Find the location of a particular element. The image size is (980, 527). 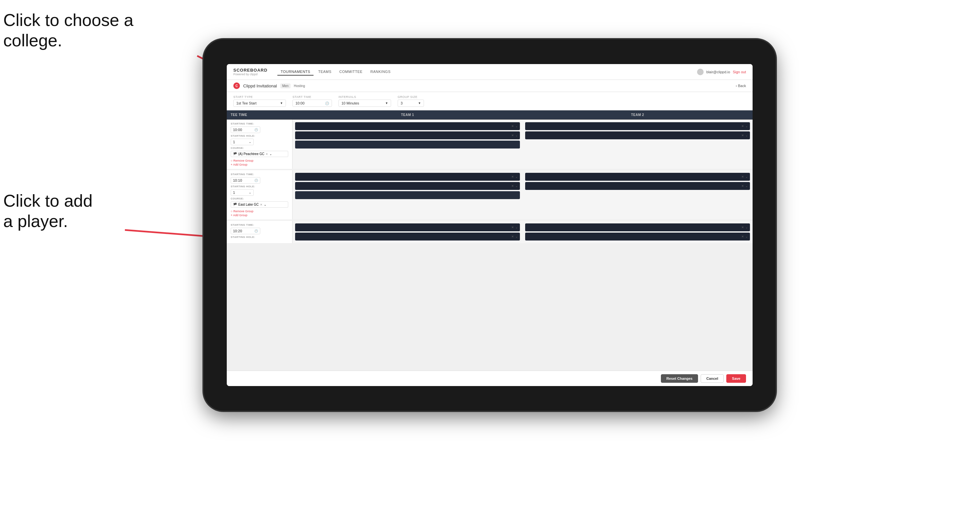

starting-time-label-2: STARTING TIME: is located at coordinates (259, 174).